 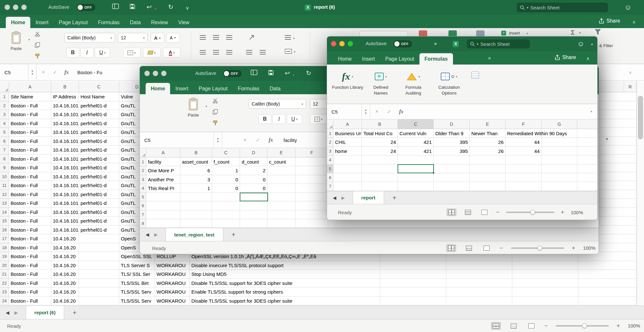 I want to click on row-header: 4, so click(x=330, y=160).